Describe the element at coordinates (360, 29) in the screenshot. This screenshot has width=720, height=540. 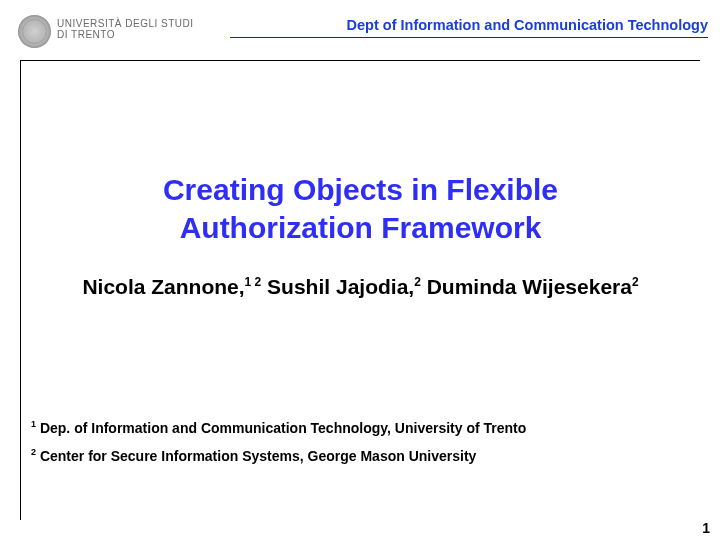
I see `slide-header: UNIVERSITÀ DEGLI STUDI DI TRENTO Dept of…` at that location.